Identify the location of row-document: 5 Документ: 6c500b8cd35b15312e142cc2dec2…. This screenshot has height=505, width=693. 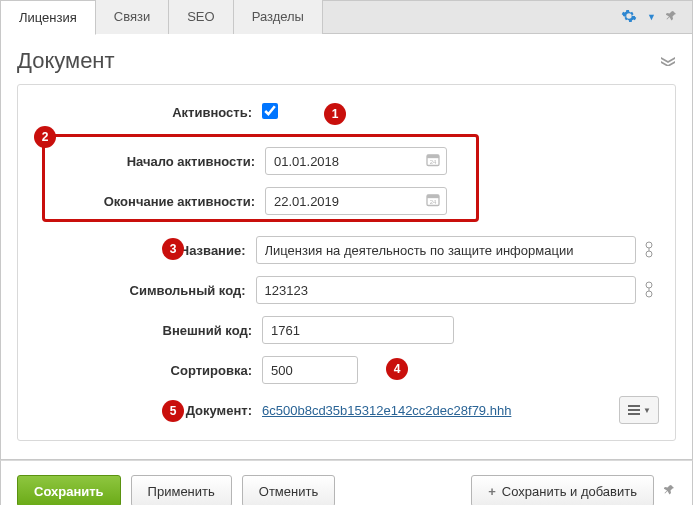
(346, 410).